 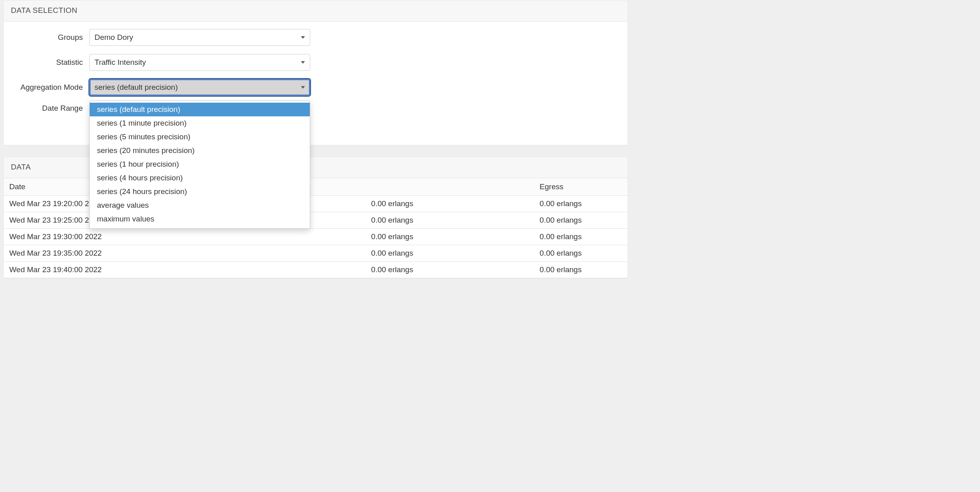 What do you see at coordinates (120, 62) in the screenshot?
I see `statistic-value: Traffic Intensity` at bounding box center [120, 62].